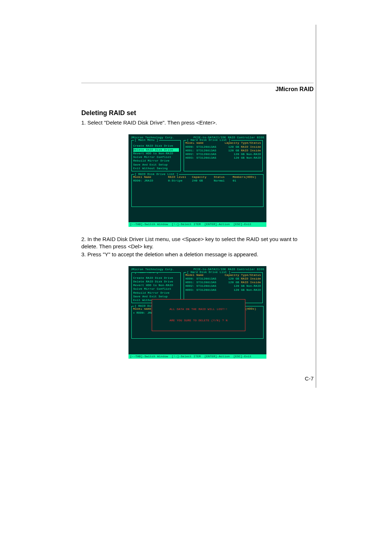  I want to click on raid0-cap: 240 GB, so click(202, 181).